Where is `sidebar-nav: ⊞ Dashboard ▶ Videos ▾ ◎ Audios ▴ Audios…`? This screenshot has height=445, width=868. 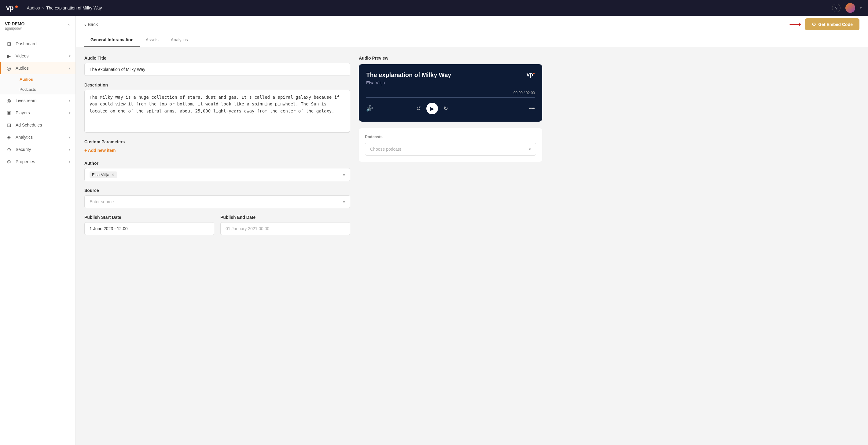 sidebar-nav: ⊞ Dashboard ▶ Videos ▾ ◎ Audios ▴ Audios… is located at coordinates (38, 102).